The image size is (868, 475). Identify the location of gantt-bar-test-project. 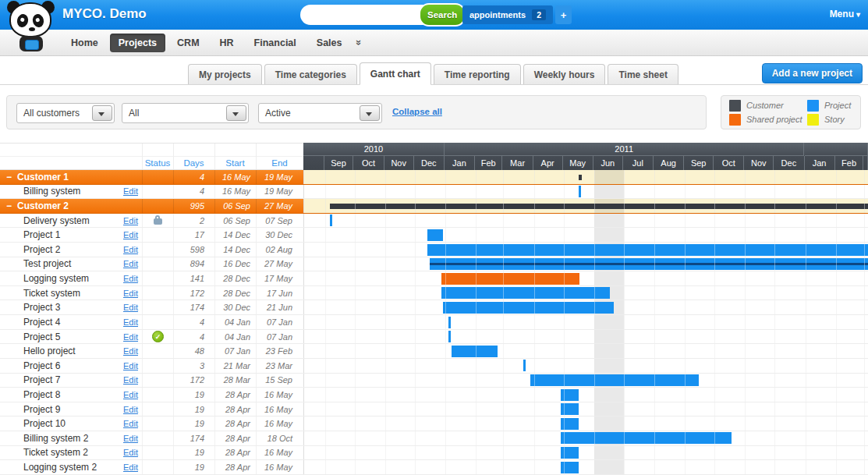
(649, 264).